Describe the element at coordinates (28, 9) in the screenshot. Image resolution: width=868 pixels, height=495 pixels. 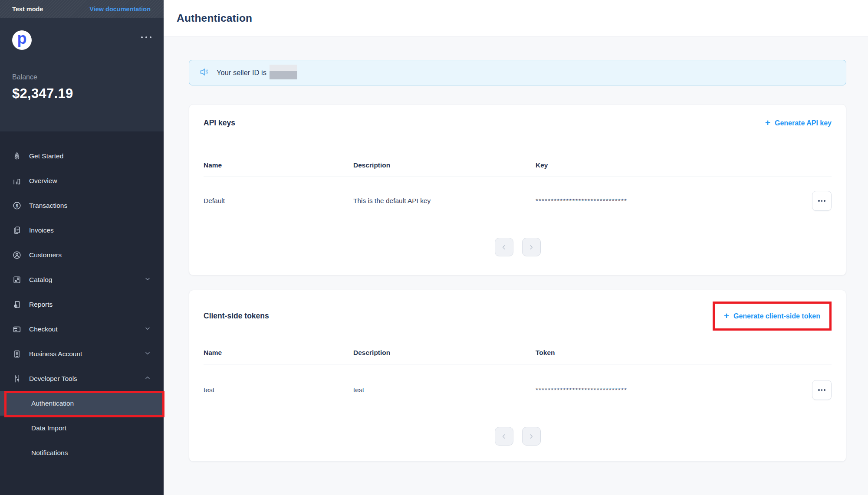
I see `test-mode-label: Test mode` at that location.